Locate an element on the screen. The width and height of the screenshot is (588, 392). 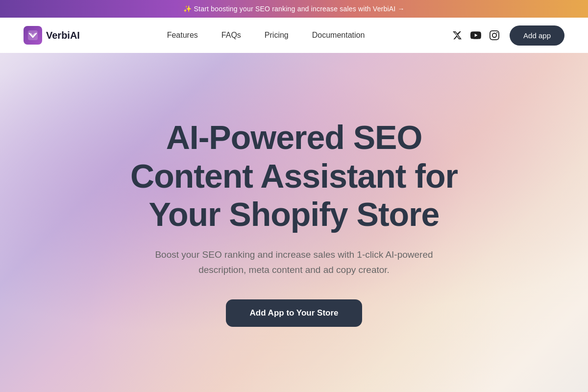
logo-text: VerbiAI is located at coordinates (63, 35).